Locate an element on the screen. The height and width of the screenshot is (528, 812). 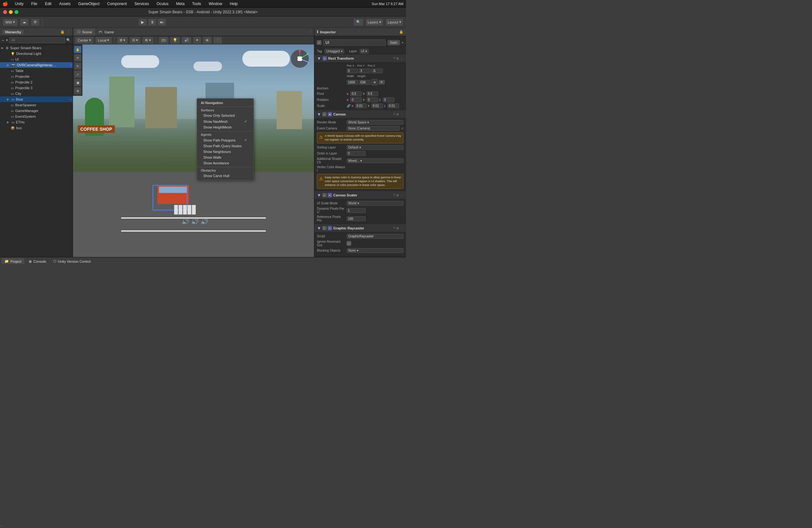
hierarchy-lock-icon: 🔒 is located at coordinates (63, 32).